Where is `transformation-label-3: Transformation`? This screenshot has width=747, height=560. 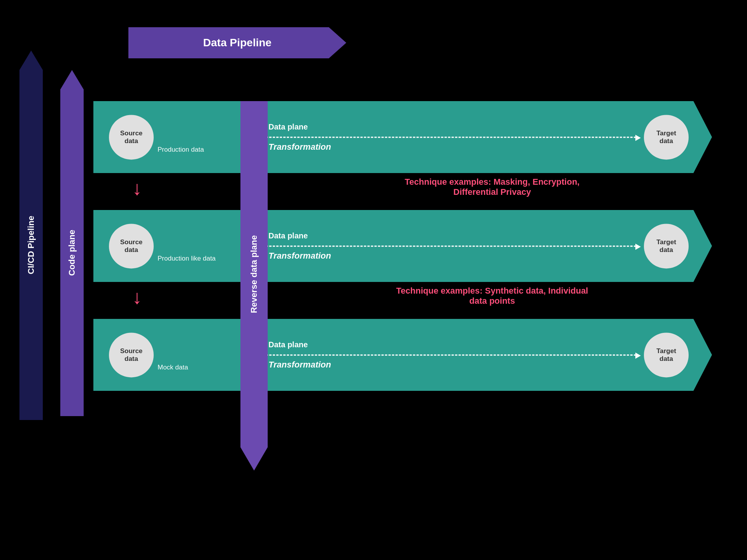
transformation-label-3: Transformation is located at coordinates (300, 365).